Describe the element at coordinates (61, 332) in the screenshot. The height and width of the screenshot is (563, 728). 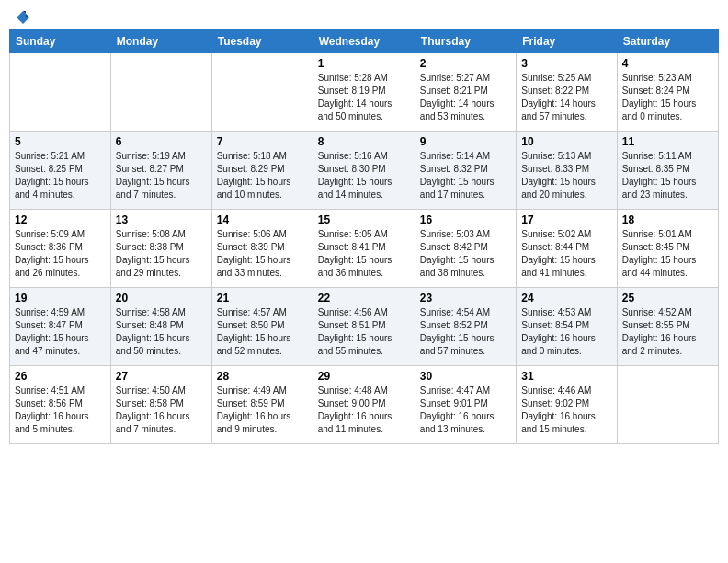
I see `day-info: Sunrise: 4:59 AM Sunset: 8:47 PM Dayligh…` at that location.